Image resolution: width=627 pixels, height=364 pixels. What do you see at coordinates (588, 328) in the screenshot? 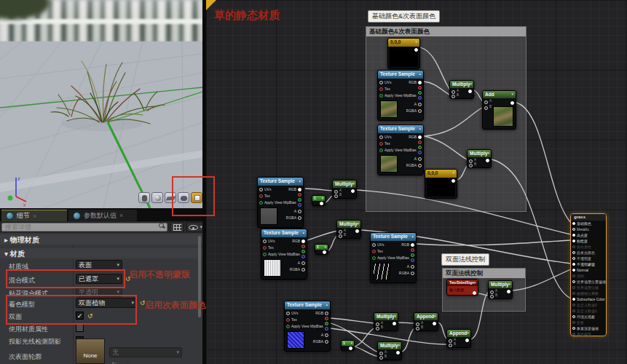
I see `pin-pixel-depth-offset: 像素深度偏移` at bounding box center [588, 328].